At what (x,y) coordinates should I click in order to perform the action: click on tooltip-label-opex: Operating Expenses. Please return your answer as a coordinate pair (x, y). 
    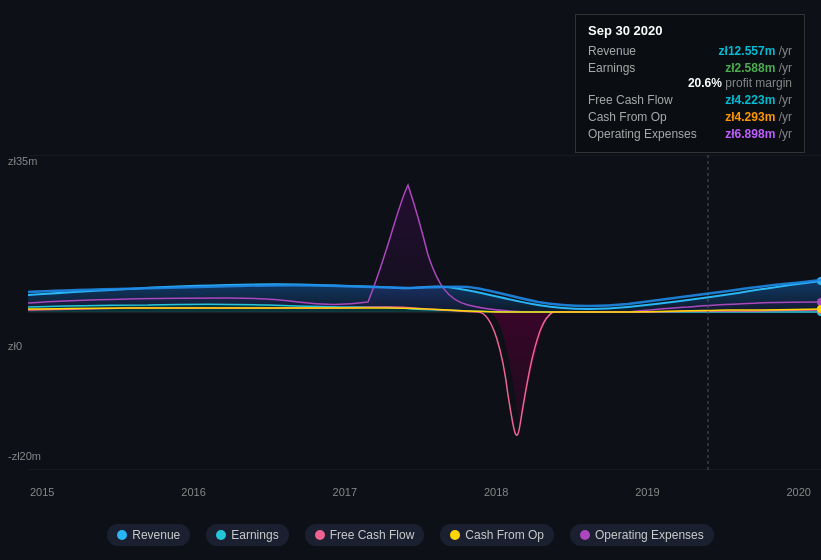
    Looking at the image, I should click on (642, 134).